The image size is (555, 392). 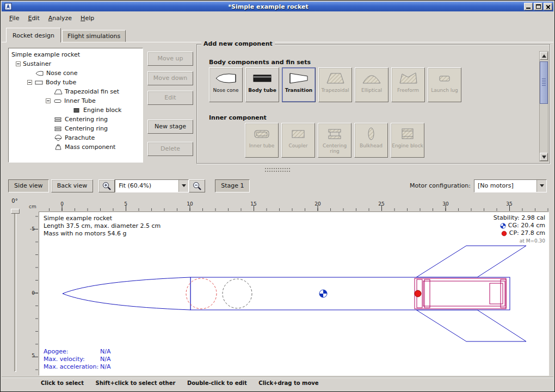 I want to click on tree-item-sustainer: Sustainer, so click(x=76, y=64).